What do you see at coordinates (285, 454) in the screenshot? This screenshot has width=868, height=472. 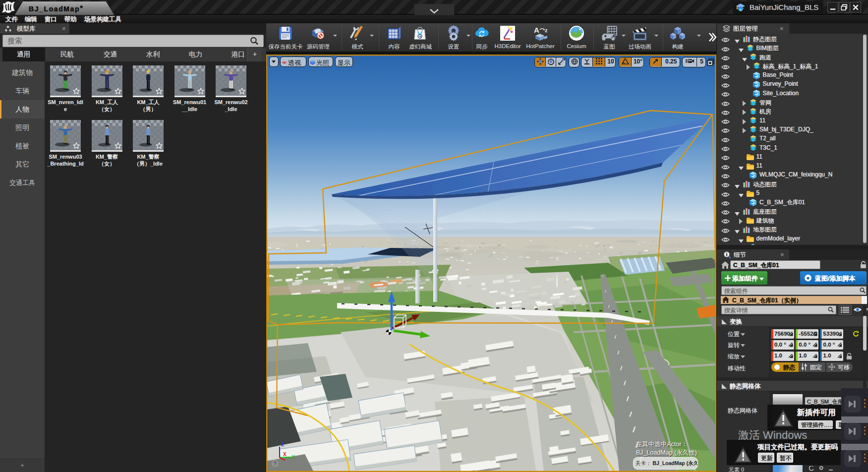 I see `svg-text: X` at bounding box center [285, 454].